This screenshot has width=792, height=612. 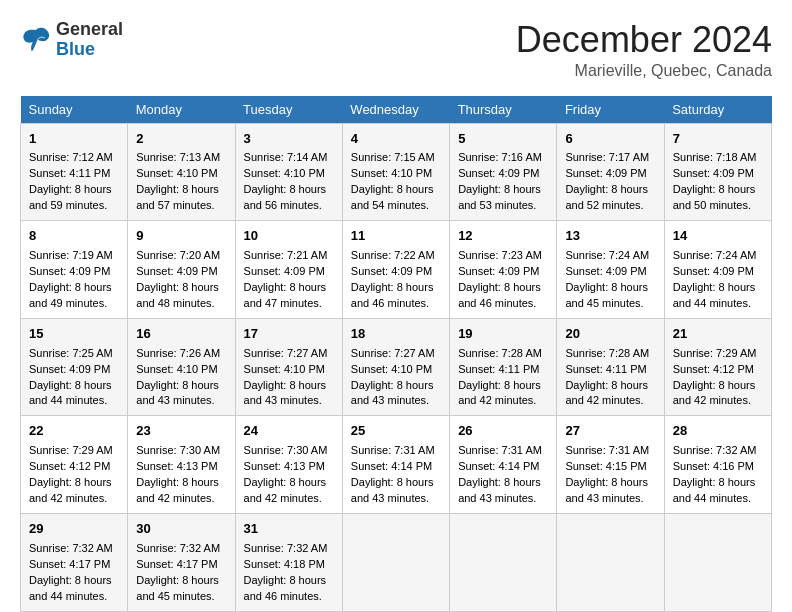 What do you see at coordinates (610, 172) in the screenshot?
I see `calendar-cell: 6Sunrise: 7:17 AMSunset: 4:09 PMDaylight…` at bounding box center [610, 172].